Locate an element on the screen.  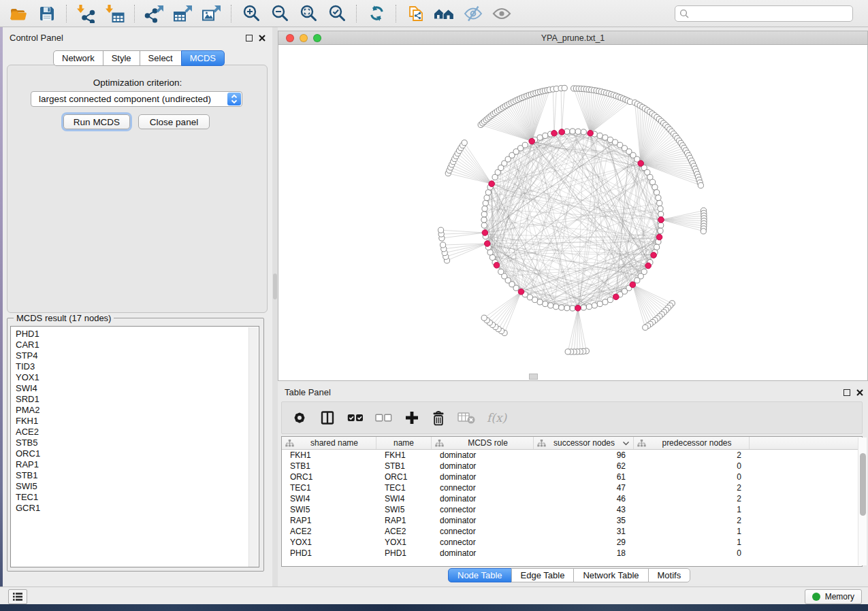
deselect-all-rows-button is located at coordinates (384, 418).